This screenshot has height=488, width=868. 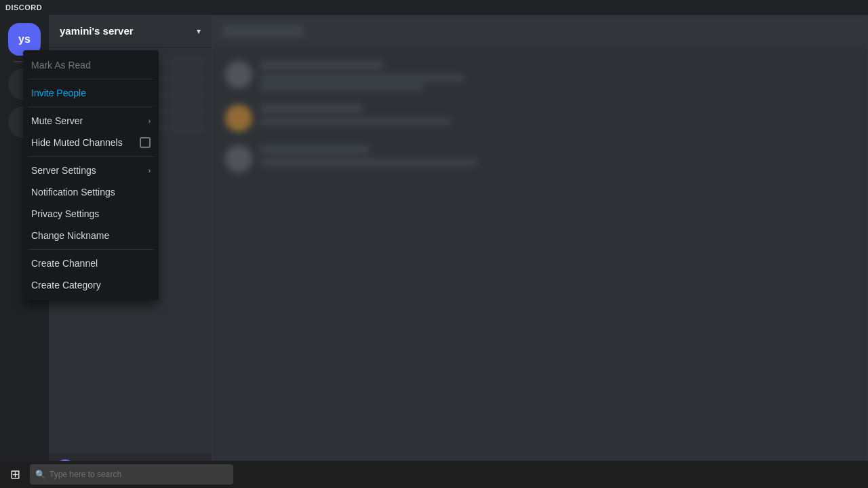 What do you see at coordinates (91, 236) in the screenshot?
I see `menu-item-change-nickname: Change Nickname` at bounding box center [91, 236].